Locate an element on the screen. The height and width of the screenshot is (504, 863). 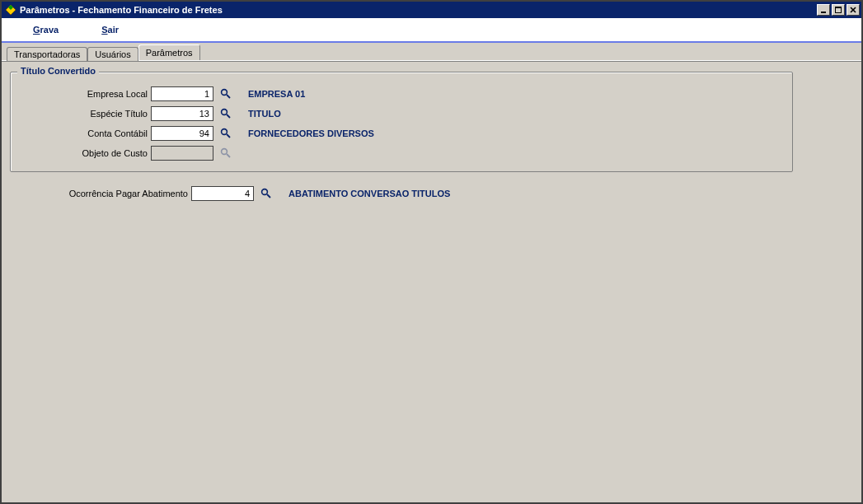
row-empresa-local: Empresa Local EMPRESA 01 is located at coordinates (401, 94).